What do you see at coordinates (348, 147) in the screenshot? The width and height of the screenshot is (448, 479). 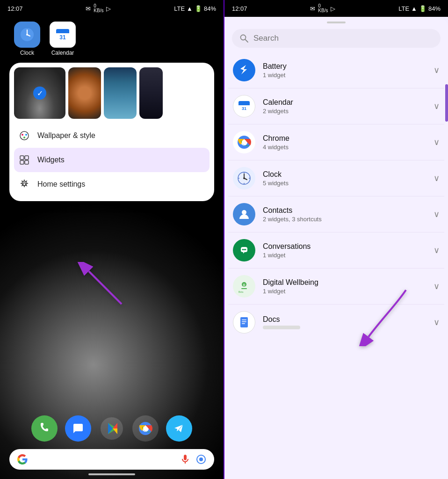 I see `chrome-widget-count: 4 widgets` at bounding box center [348, 147].